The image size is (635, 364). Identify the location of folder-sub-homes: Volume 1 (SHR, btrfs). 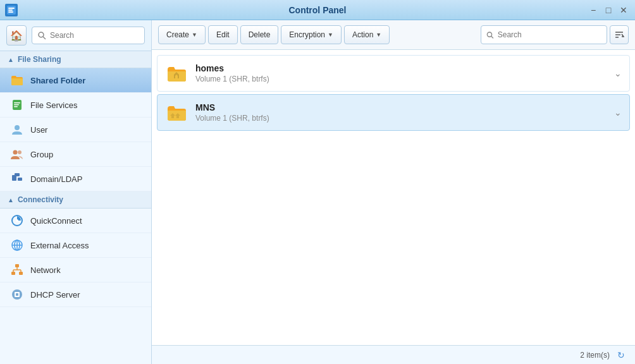
(401, 79).